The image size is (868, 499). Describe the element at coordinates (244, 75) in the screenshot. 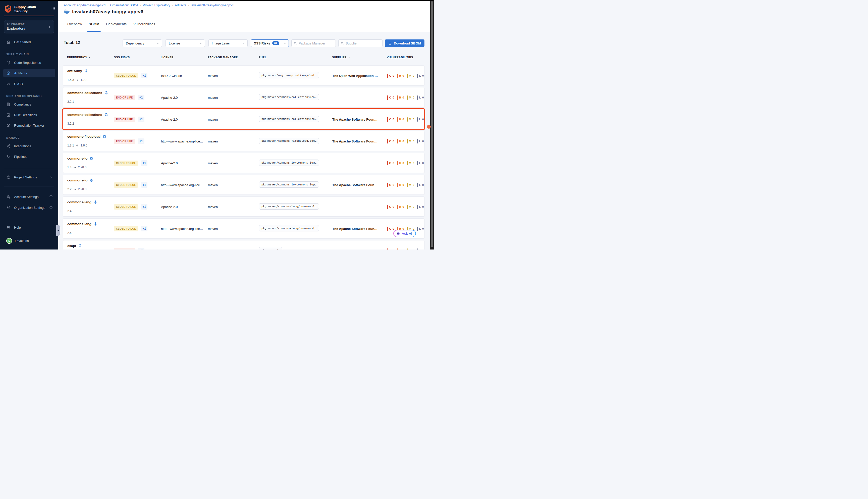

I see `table-row: antisamy 1.5.3 1.7.8 CLOSE TO EOL +1 BSD…` at that location.